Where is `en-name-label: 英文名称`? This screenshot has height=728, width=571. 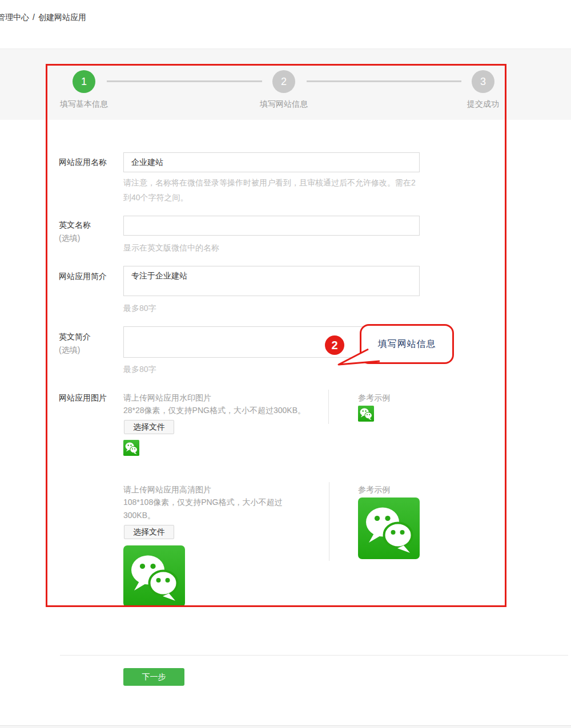
en-name-label: 英文名称 is located at coordinates (75, 225).